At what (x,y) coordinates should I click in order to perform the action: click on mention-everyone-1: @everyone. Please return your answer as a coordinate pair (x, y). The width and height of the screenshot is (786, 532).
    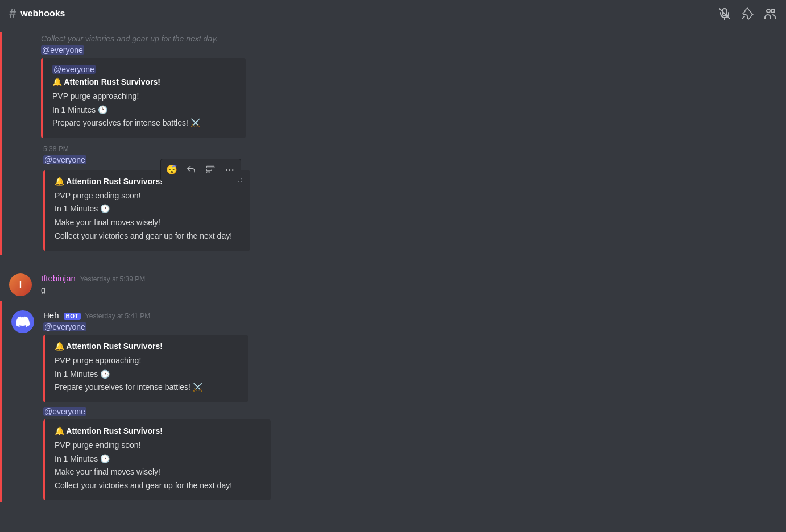
    Looking at the image, I should click on (409, 50).